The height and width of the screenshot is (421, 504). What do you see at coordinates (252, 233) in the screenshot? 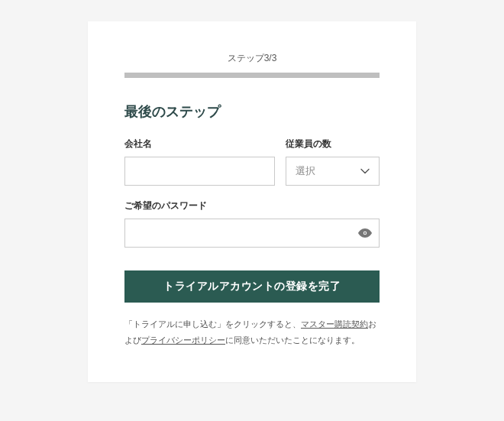
I see `password-input` at bounding box center [252, 233].